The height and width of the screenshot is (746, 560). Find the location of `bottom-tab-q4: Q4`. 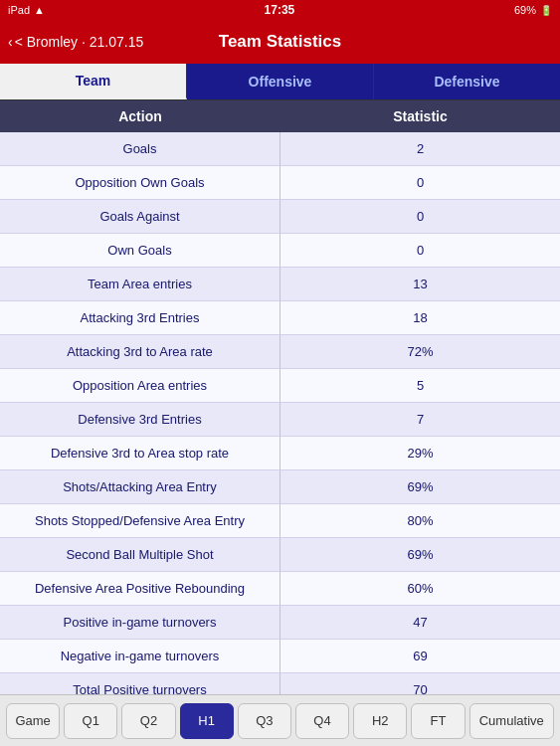

bottom-tab-q4: Q4 is located at coordinates (322, 721).